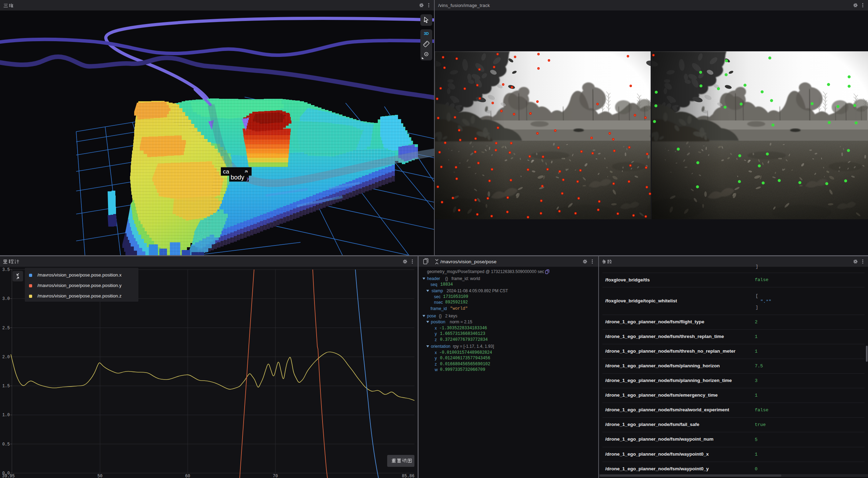 This screenshot has height=478, width=868. Describe the element at coordinates (188, 476) in the screenshot. I see `svg-text: 60` at that location.